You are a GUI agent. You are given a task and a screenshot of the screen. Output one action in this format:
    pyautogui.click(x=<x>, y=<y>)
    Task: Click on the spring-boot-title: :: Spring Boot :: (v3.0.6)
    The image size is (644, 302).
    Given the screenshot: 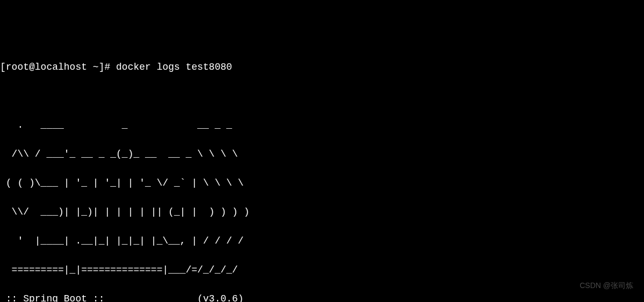 What is the action you would take?
    pyautogui.click(x=322, y=297)
    